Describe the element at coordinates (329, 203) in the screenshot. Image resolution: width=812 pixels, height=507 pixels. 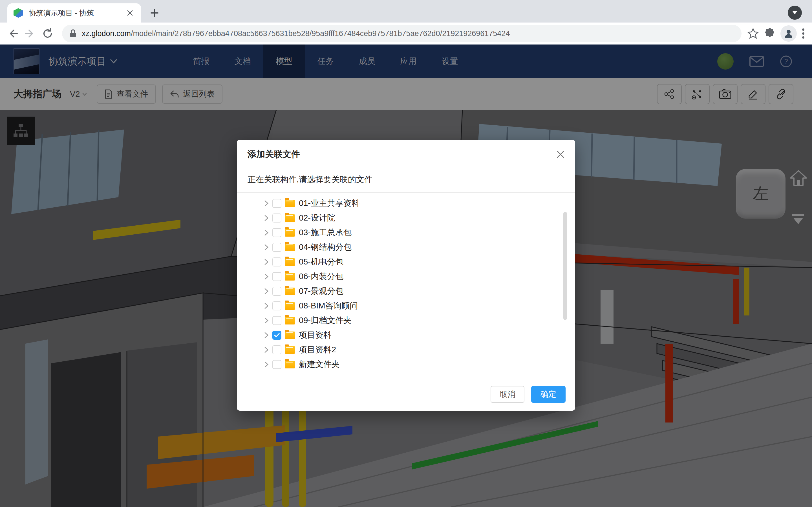
I see `folder-label: 01-业主共享资料` at that location.